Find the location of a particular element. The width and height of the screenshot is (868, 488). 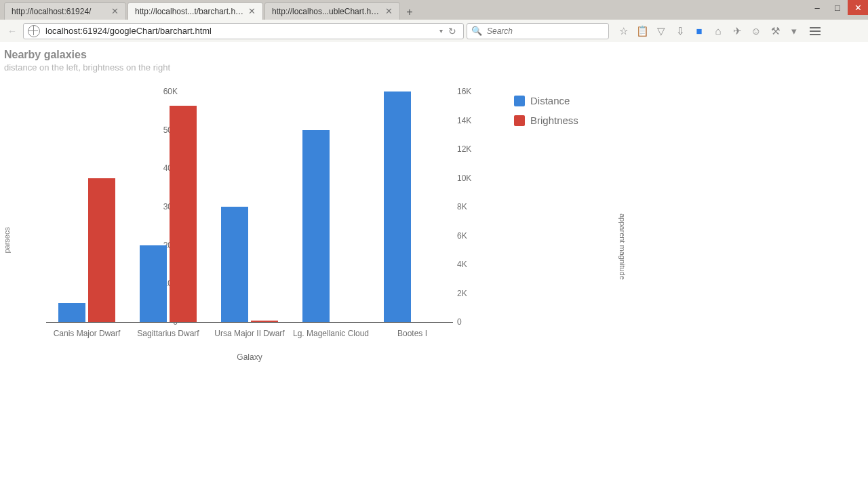

y-right-tick: 10K is located at coordinates (464, 178).